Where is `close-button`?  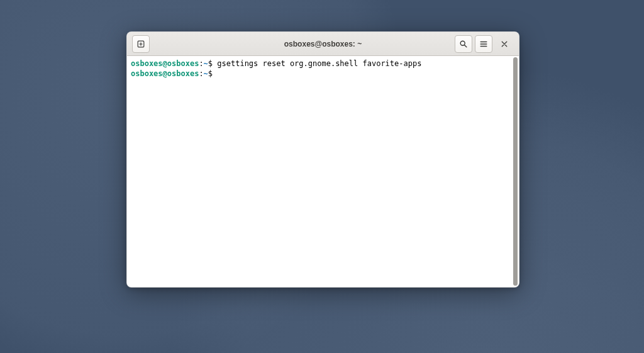
close-button is located at coordinates (504, 44).